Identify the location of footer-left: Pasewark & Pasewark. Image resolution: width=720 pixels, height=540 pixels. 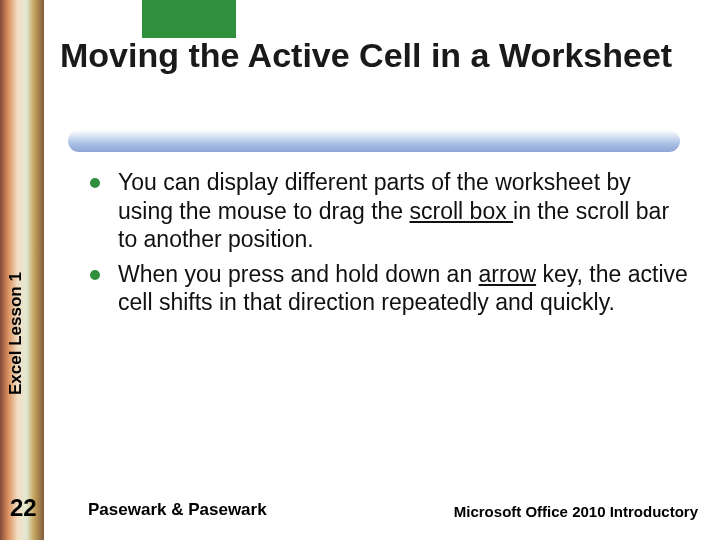
(178, 510).